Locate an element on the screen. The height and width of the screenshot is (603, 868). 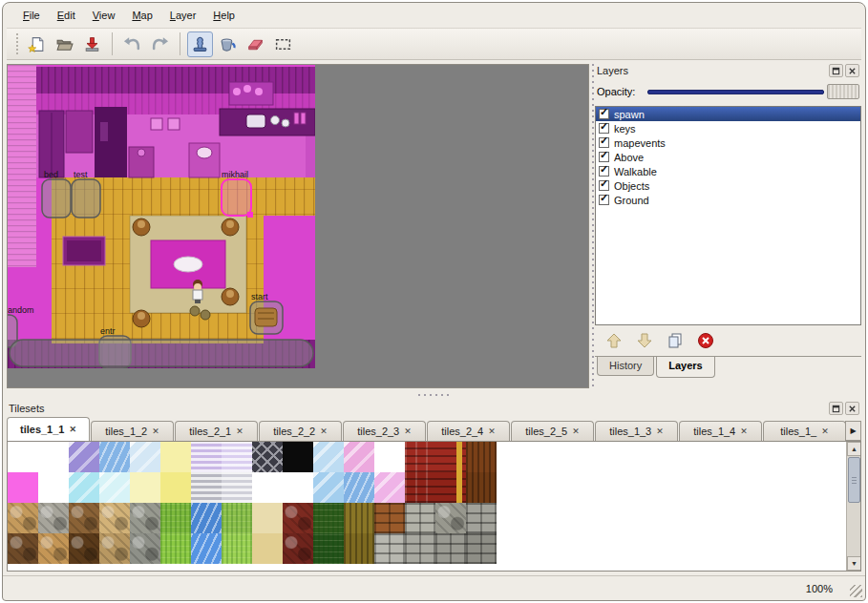
tileset-tab-tiles_1_1: tiles_1_1✕ is located at coordinates (48, 429).